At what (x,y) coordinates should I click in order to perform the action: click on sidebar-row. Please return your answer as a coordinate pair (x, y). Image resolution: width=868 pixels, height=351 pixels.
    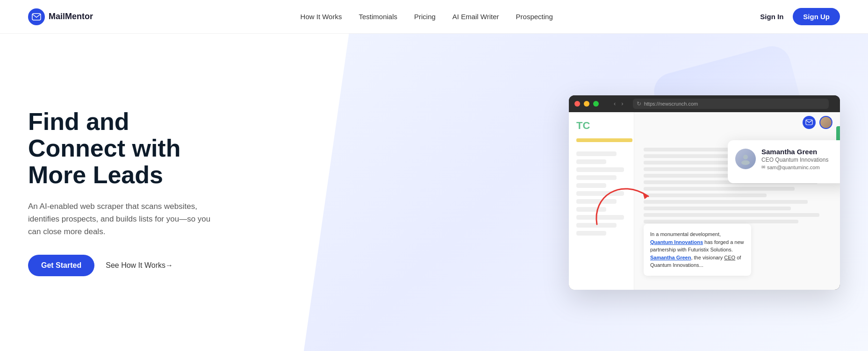
    Looking at the image, I should click on (596, 154).